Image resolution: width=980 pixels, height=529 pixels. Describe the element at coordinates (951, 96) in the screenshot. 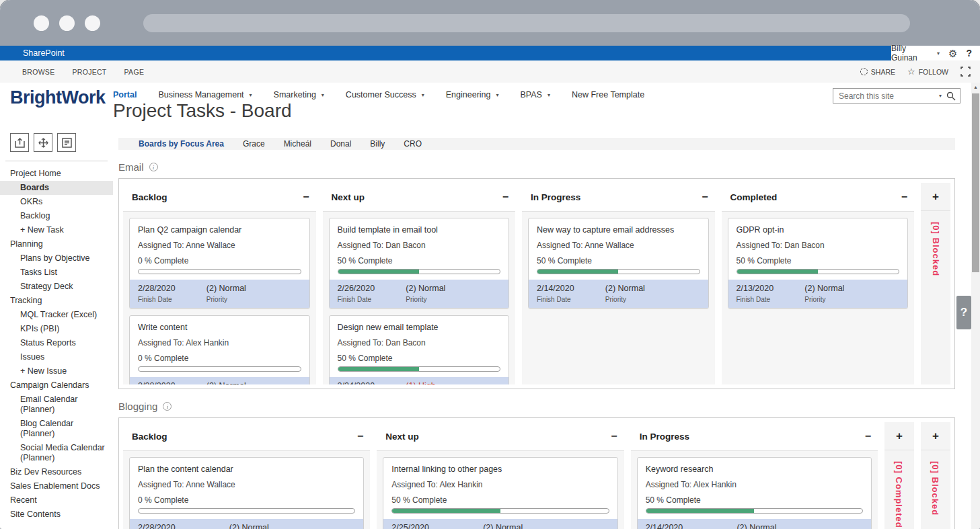

I see `search-icon` at that location.